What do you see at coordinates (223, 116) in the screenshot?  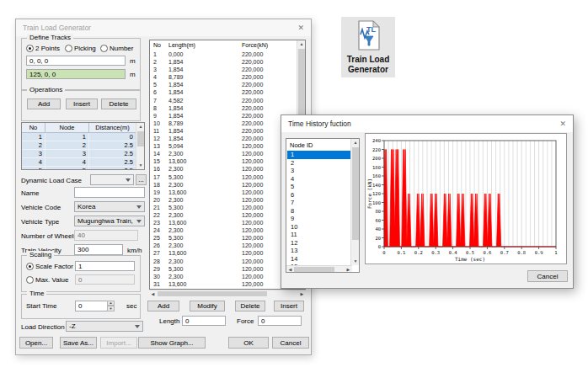 I see `wheel-list-row: 91,854220,000` at bounding box center [223, 116].